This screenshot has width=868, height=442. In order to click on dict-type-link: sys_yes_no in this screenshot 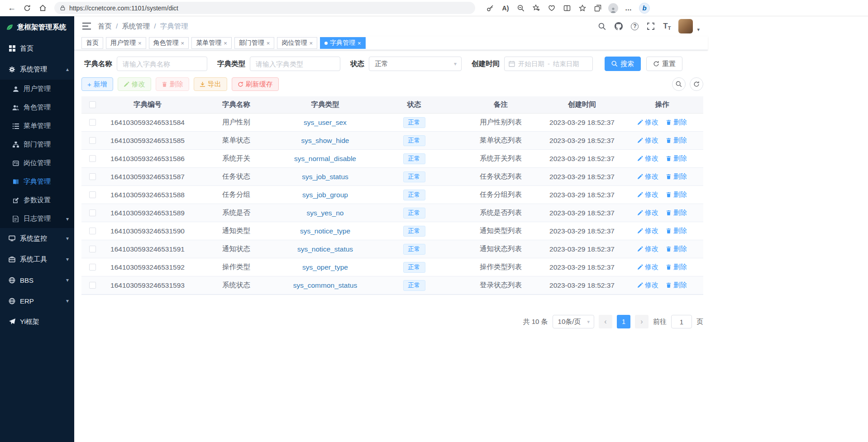, I will do `click(325, 213)`.